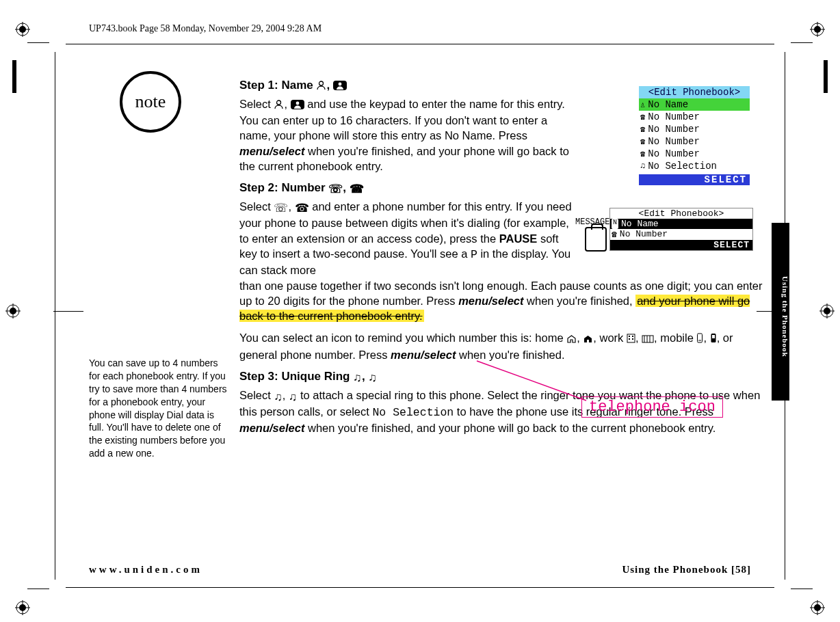  What do you see at coordinates (648, 339) in the screenshot?
I see `building-wide-icon` at bounding box center [648, 339].